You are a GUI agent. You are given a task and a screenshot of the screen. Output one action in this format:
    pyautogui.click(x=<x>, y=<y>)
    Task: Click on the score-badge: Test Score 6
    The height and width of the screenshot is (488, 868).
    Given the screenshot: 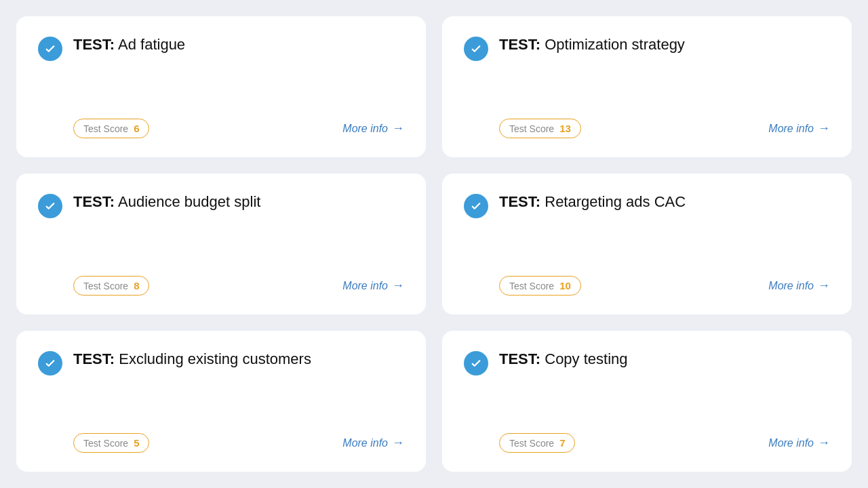 What is the action you would take?
    pyautogui.click(x=111, y=129)
    